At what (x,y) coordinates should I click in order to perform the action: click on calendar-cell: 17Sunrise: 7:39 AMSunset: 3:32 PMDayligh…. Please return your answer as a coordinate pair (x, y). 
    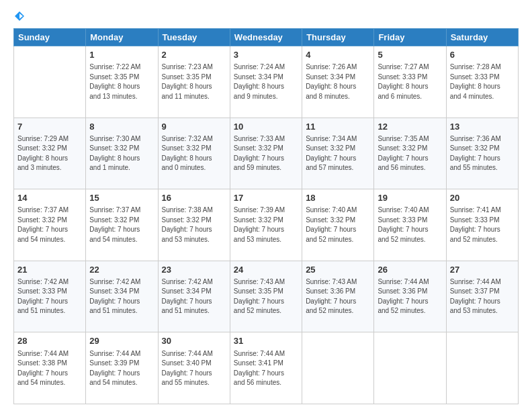
    Looking at the image, I should click on (266, 226).